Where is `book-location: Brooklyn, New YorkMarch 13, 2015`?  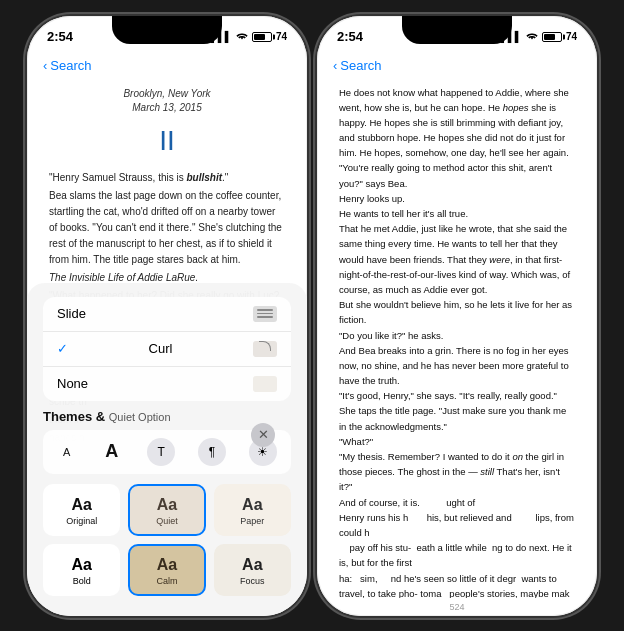 book-location: Brooklyn, New YorkMarch 13, 2015 is located at coordinates (167, 101).